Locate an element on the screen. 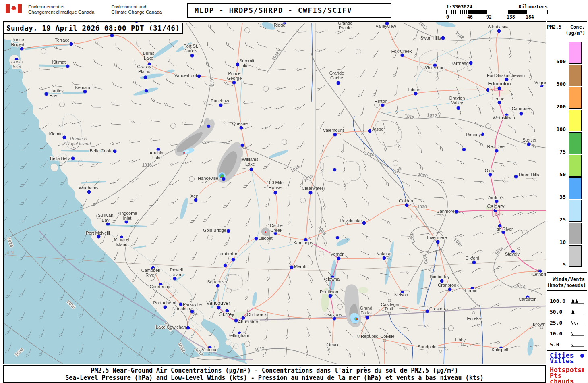 The width and height of the screenshot is (588, 383). logo-text-french: Environnement etChangement climatique Ca… is located at coordinates (61, 10).